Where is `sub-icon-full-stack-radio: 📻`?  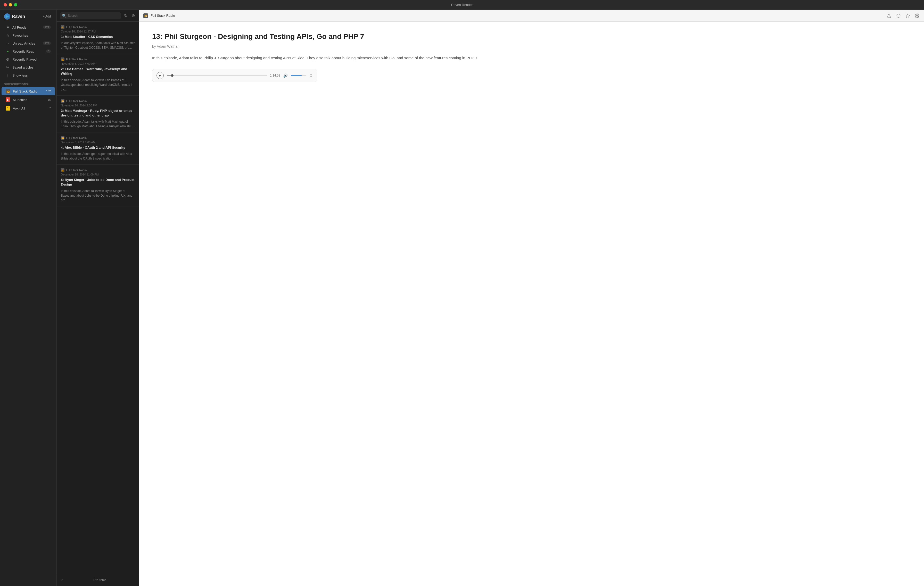 sub-icon-full-stack-radio: 📻 is located at coordinates (8, 91).